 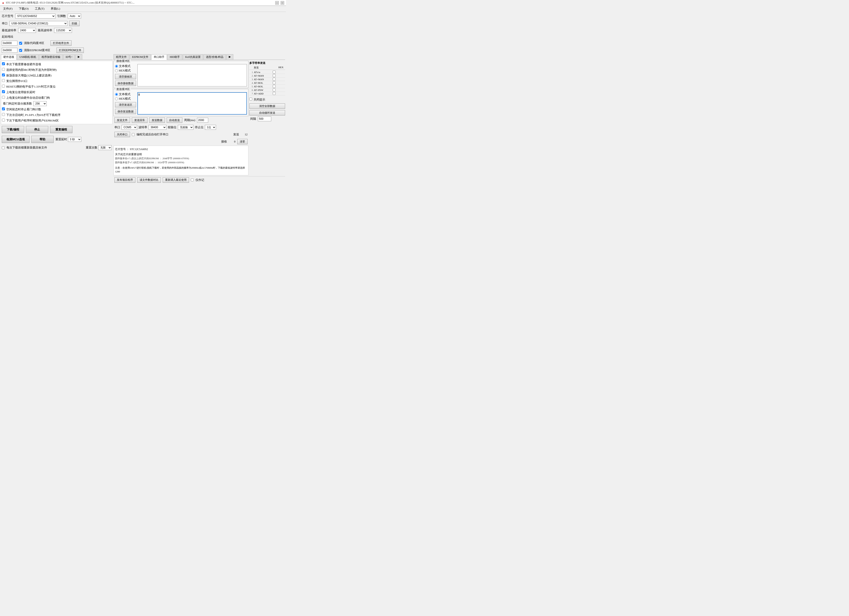 What do you see at coordinates (79, 57) in the screenshot?
I see `tab-more: ▶` at bounding box center [79, 57].